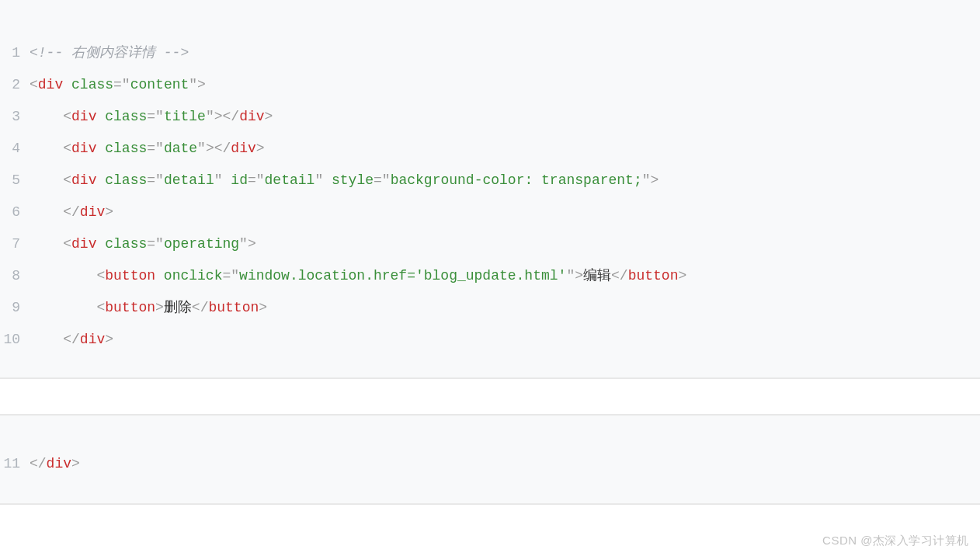 This screenshot has width=980, height=553. What do you see at coordinates (15, 244) in the screenshot?
I see `line-number: 7` at bounding box center [15, 244].